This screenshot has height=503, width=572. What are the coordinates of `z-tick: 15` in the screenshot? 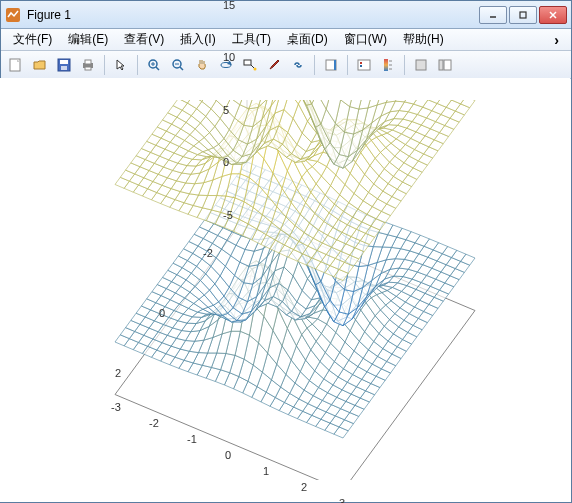 It's located at (229, 6).